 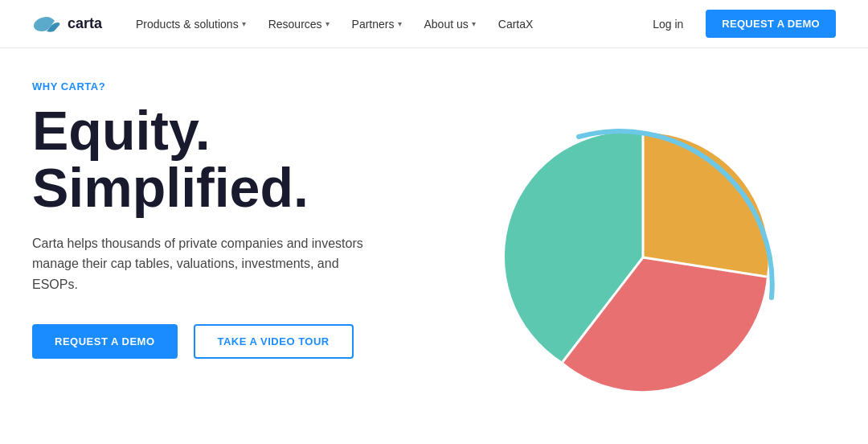 I want to click on logo: carta, so click(x=68, y=24).